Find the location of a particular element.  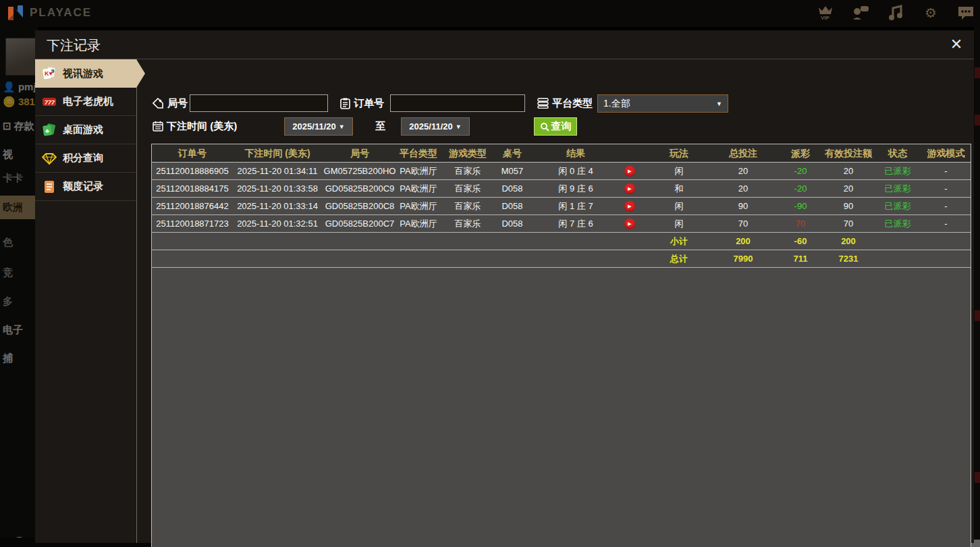

order-number-input is located at coordinates (458, 103).